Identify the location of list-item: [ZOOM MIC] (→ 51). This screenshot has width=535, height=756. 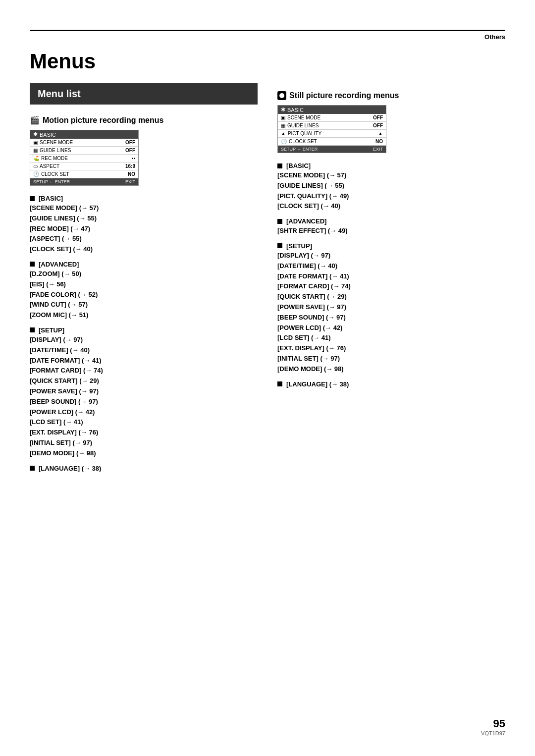
(144, 315).